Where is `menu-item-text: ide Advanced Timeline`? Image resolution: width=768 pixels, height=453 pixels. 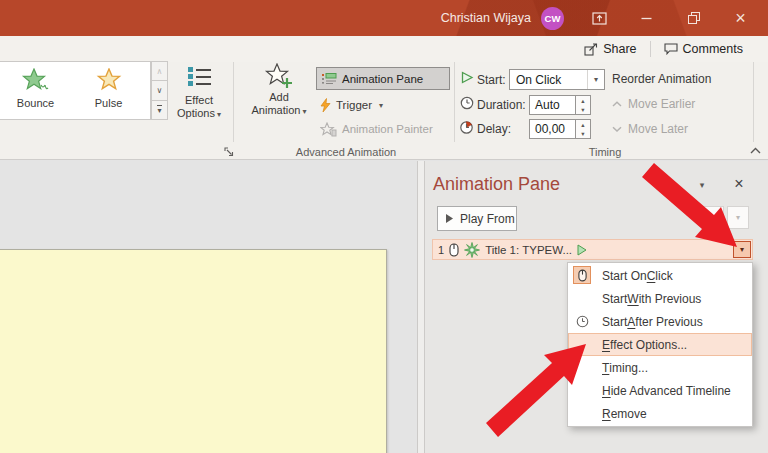 menu-item-text: ide Advanced Timeline is located at coordinates (671, 391).